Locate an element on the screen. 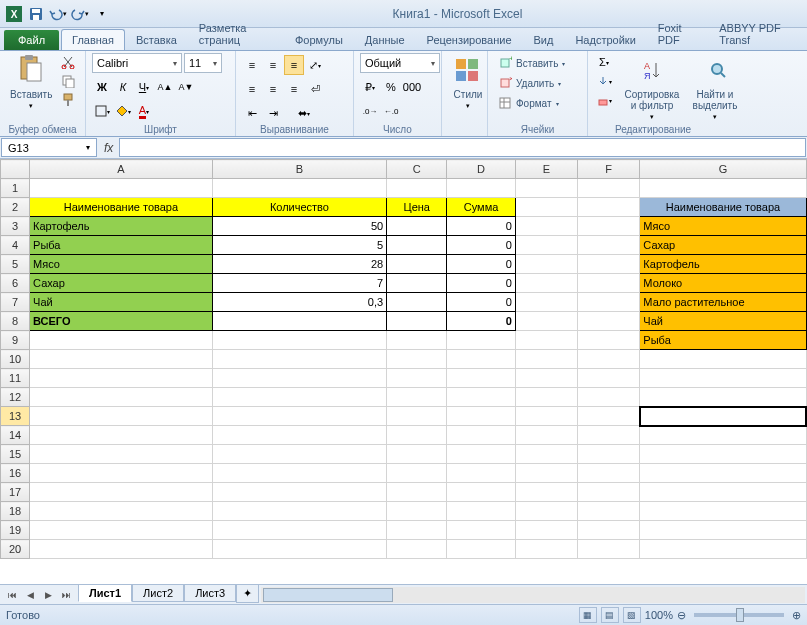 This screenshot has width=807, height=625. tab-data: Данные is located at coordinates (385, 40).